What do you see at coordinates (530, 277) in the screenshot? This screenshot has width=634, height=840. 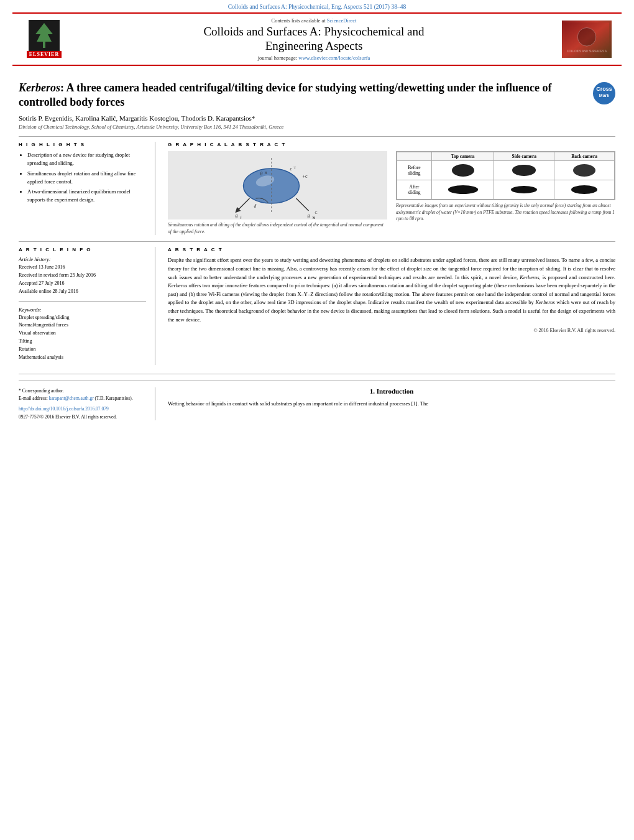 I see `kerberos-em-1: Kerberos` at bounding box center [530, 277].